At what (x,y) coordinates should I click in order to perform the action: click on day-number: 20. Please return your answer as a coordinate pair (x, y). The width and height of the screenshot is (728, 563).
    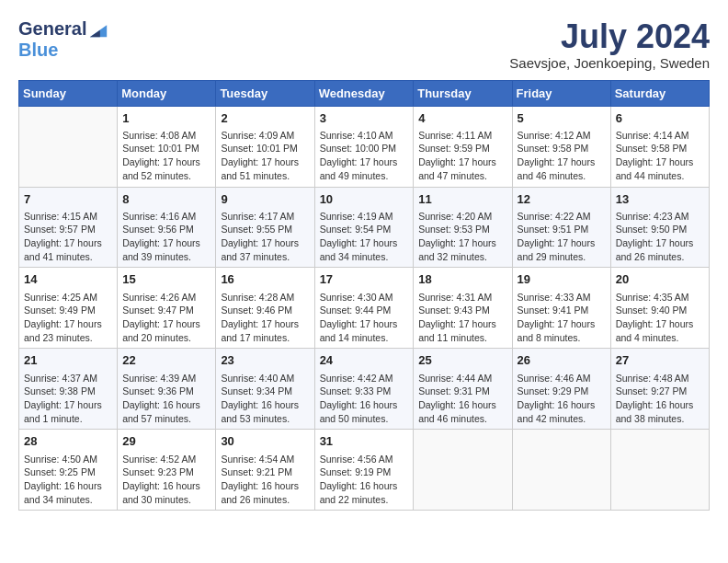
    Looking at the image, I should click on (660, 280).